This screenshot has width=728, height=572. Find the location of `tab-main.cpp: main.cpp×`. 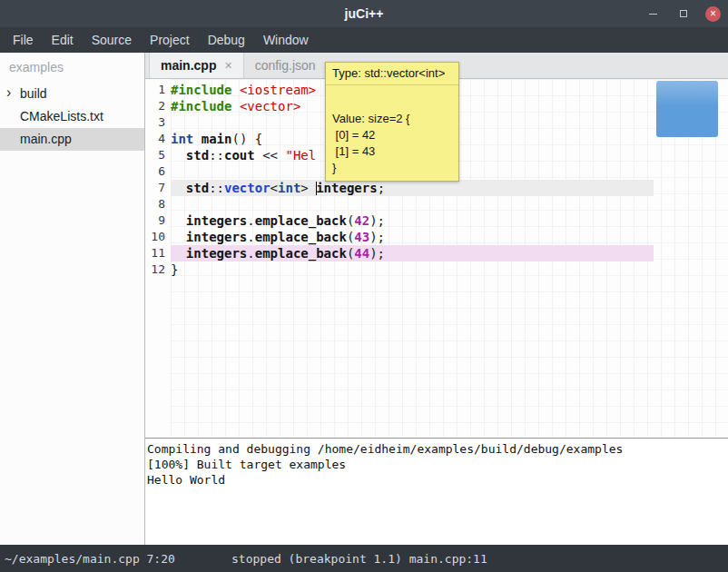

tab-main.cpp: main.cpp× is located at coordinates (196, 65).